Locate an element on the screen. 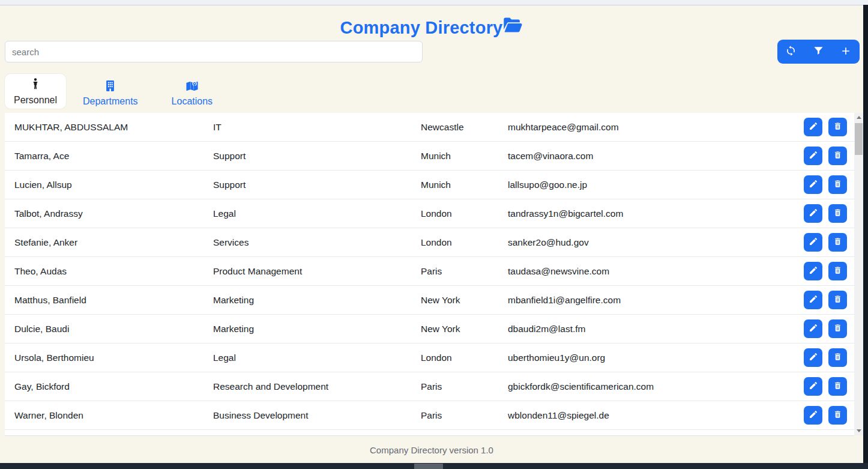 The height and width of the screenshot is (469, 868). vertical-scrollbar is located at coordinates (858, 274).